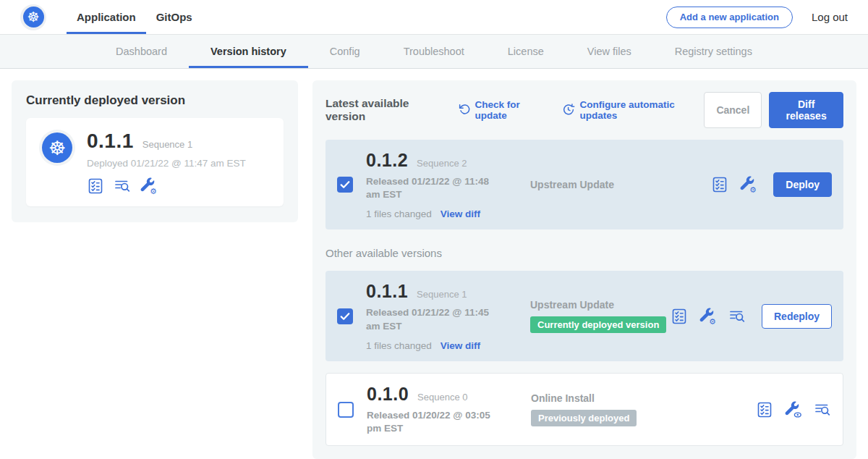  I want to click on version-row-0-1-2: 0.1.2 Sequence 2 Released 01/21/22 @ 11:…, so click(584, 185).